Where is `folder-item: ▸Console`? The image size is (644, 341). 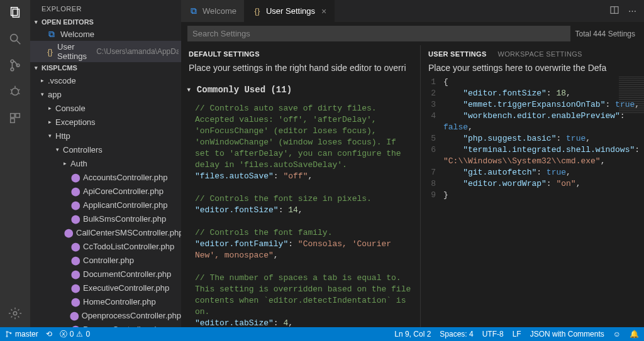 folder-item: ▸Console is located at coordinates (106, 108).